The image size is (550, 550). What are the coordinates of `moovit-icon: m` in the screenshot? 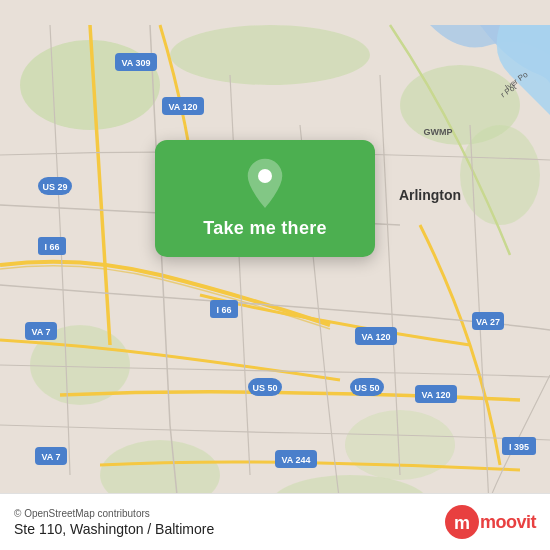 It's located at (462, 522).